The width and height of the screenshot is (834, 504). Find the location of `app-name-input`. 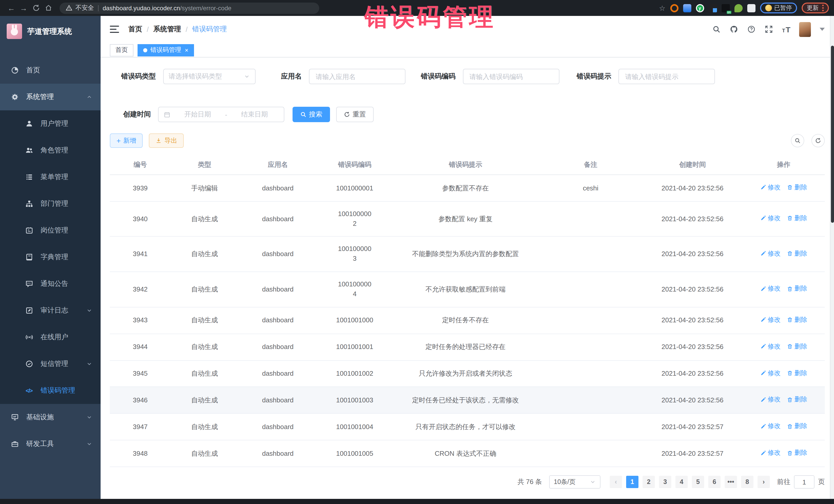

app-name-input is located at coordinates (357, 77).